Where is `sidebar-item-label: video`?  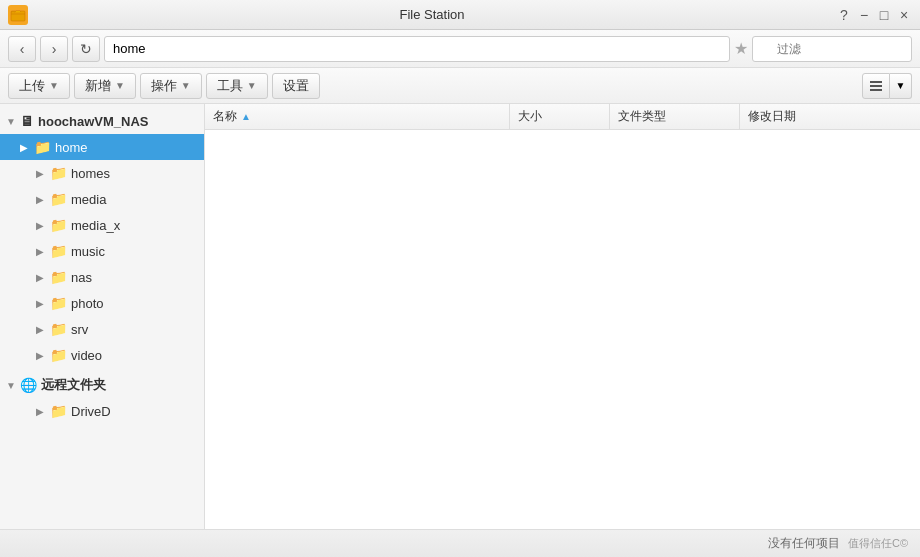
sidebar-item-label: video is located at coordinates (86, 356).